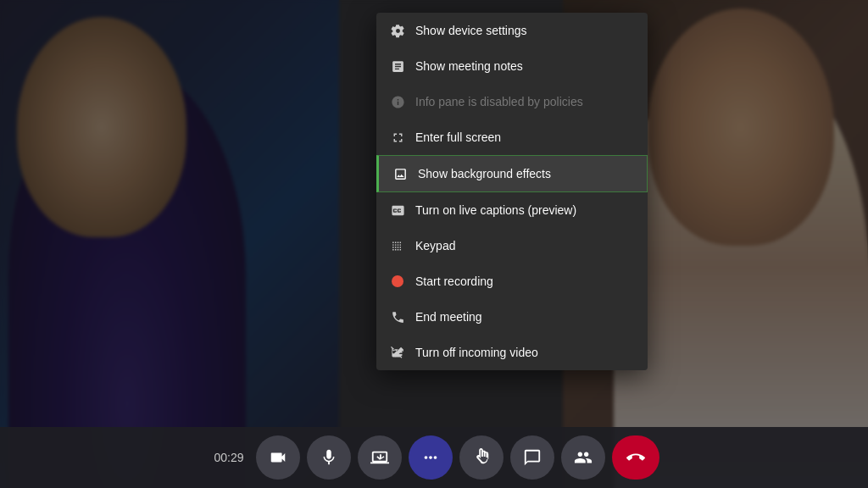 The height and width of the screenshot is (488, 868). What do you see at coordinates (434, 458) in the screenshot?
I see `toolbar: 00:29` at bounding box center [434, 458].